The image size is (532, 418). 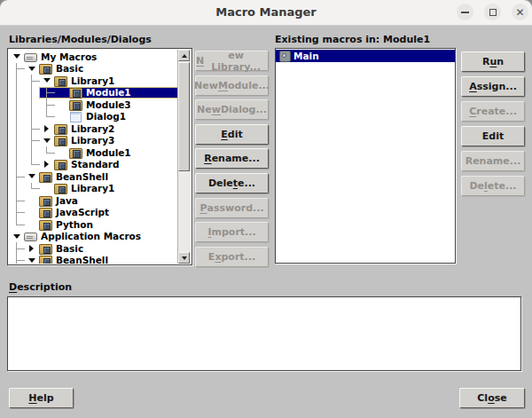 I want to click on macro-item-main: Main, so click(x=365, y=56).